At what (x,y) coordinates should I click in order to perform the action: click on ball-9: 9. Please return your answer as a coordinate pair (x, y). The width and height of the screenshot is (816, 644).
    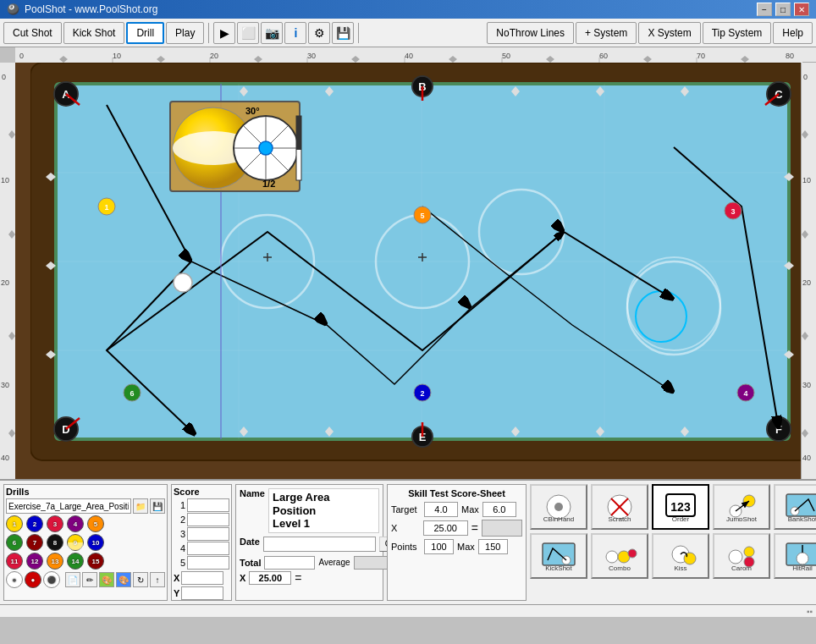
    Looking at the image, I should click on (75, 542).